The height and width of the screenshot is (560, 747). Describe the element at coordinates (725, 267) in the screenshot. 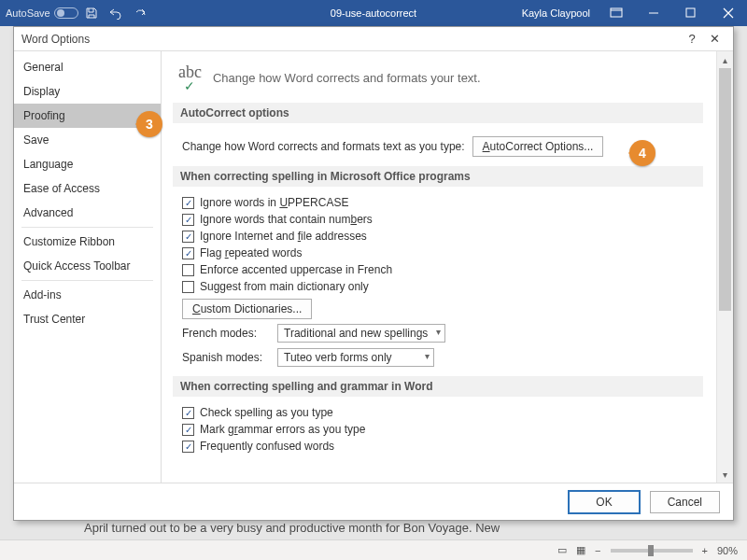

I see `scrollbar: ▴ ▾` at that location.